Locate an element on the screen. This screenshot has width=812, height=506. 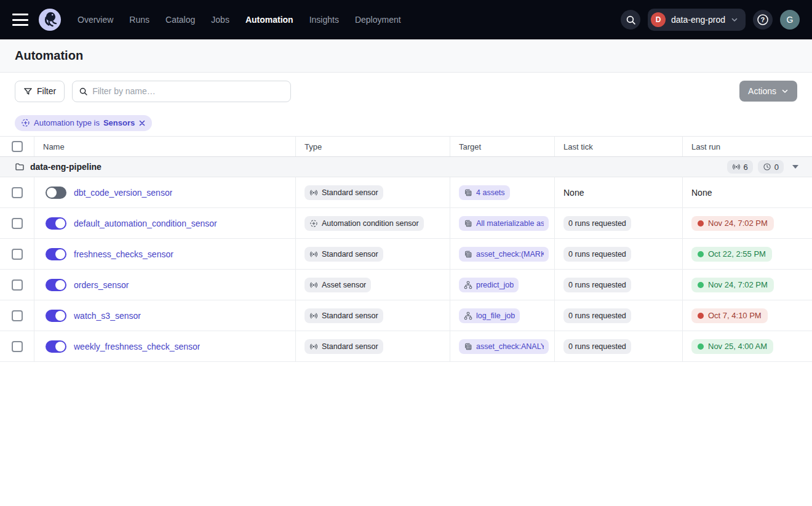
target-link: 4 assets is located at coordinates (485, 193).